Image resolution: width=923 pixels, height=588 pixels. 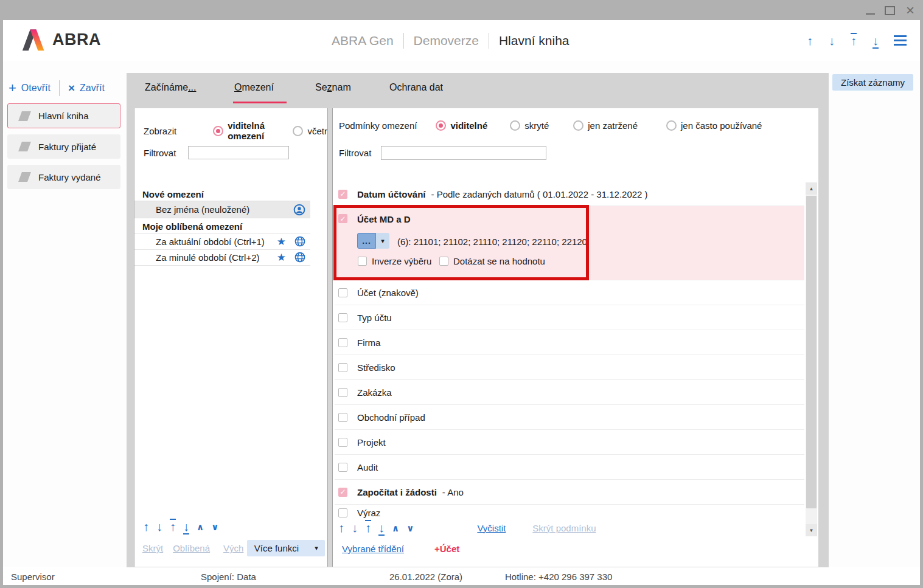 I want to click on condition-row-ucet-md-a-d: ✓ Účet MD a D ... ▾ (6): 21101; 21102; 2…, so click(x=569, y=243).